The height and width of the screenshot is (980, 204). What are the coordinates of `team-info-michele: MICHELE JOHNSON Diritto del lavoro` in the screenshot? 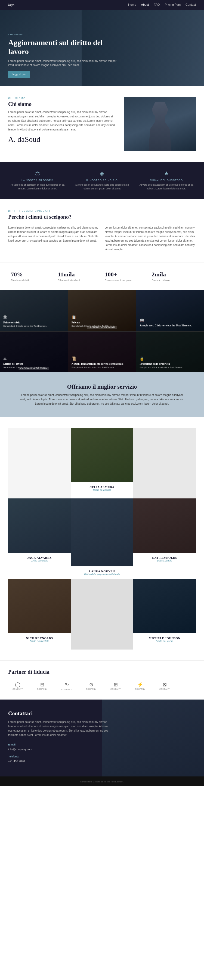 It's located at (164, 639).